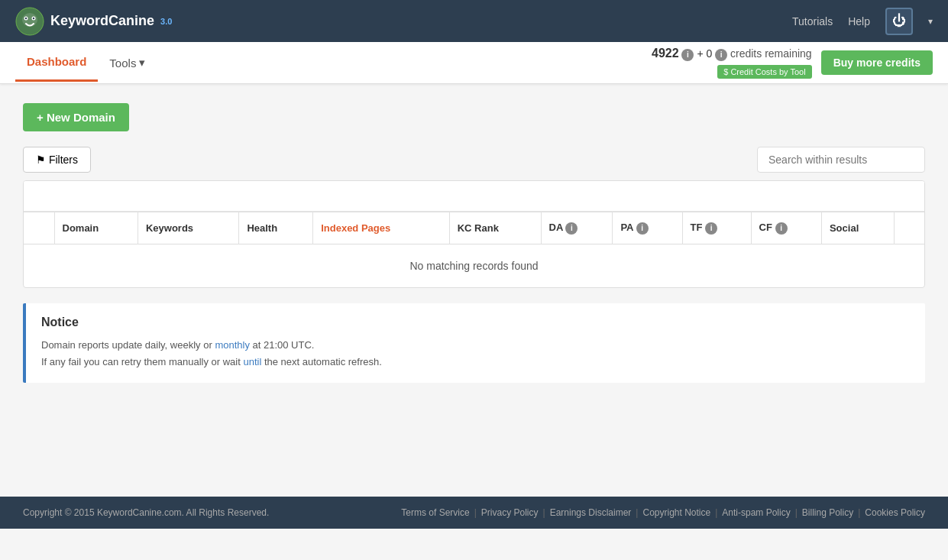 Image resolution: width=948 pixels, height=560 pixels. I want to click on footer-sep-3: |, so click(637, 513).